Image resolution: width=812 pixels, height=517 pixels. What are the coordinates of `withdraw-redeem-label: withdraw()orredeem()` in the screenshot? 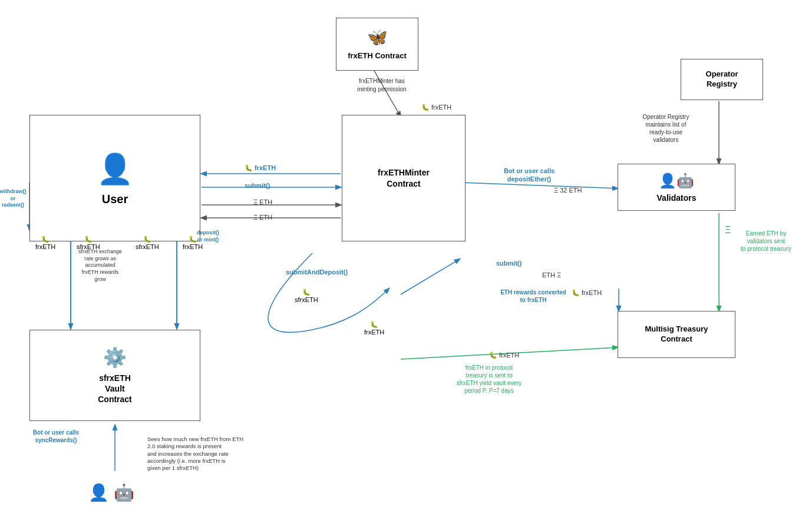 It's located at (15, 199).